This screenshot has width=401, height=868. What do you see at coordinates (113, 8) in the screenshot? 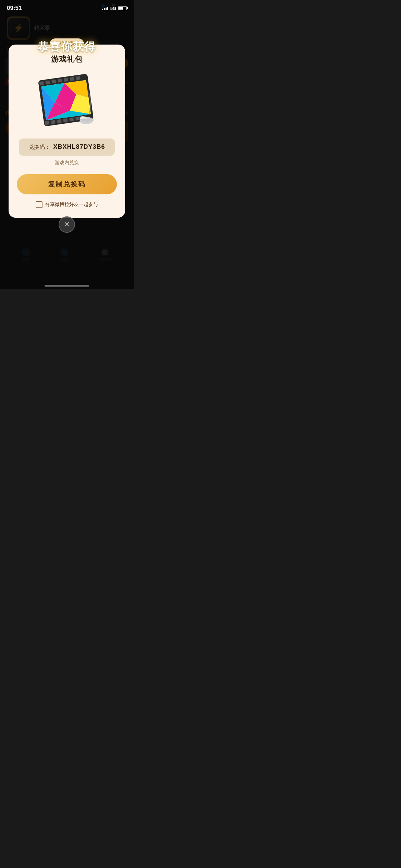
I see `network-type: 5G` at bounding box center [113, 8].